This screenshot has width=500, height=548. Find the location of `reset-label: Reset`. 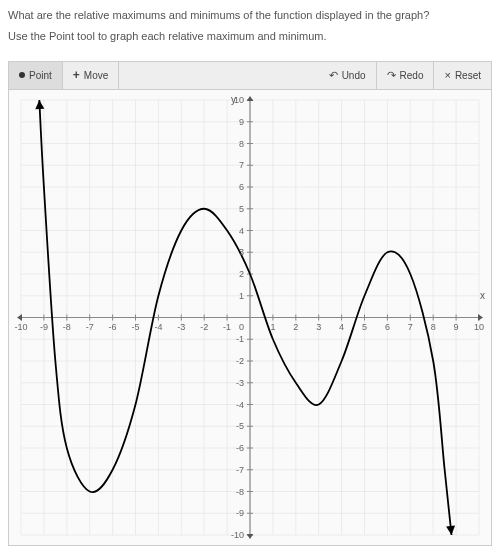

reset-label: Reset is located at coordinates (468, 76).